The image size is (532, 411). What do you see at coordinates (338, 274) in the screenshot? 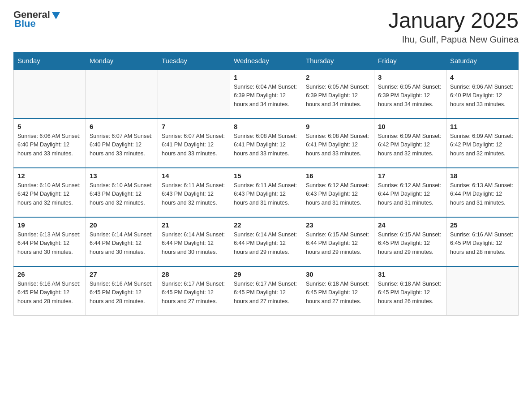
I see `day-number: 30` at bounding box center [338, 274].